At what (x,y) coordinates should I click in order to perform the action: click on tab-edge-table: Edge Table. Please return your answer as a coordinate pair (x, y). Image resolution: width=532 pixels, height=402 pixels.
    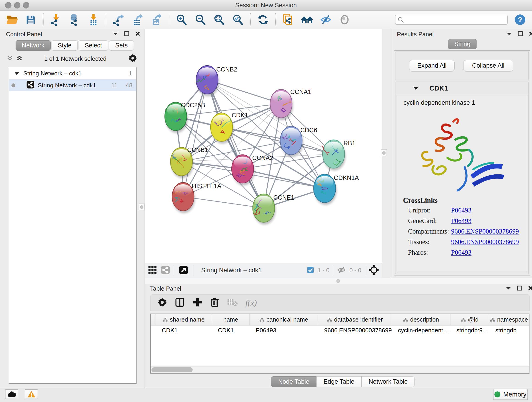
    Looking at the image, I should click on (339, 382).